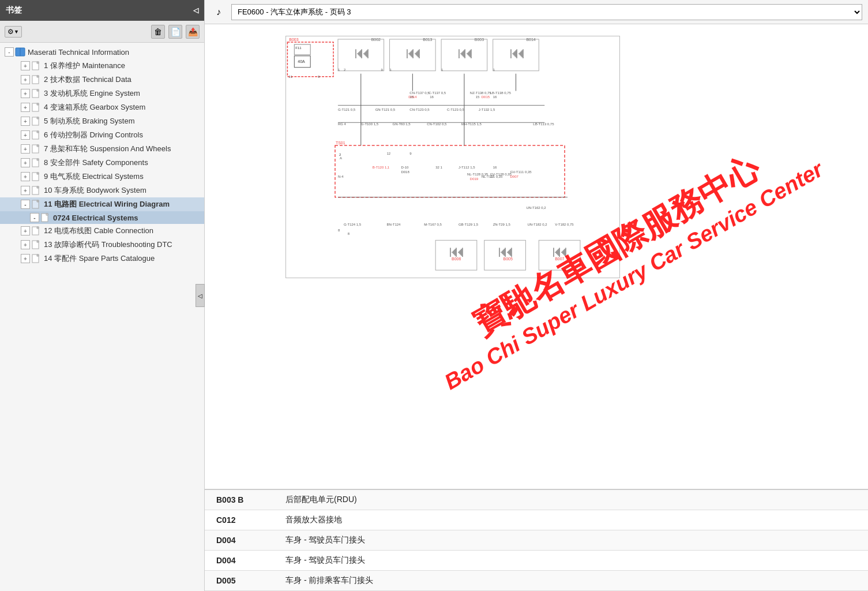  What do you see at coordinates (84, 66) in the screenshot?
I see `sidebar-item-label-1: 1 保养维护 Maintenance` at bounding box center [84, 66].